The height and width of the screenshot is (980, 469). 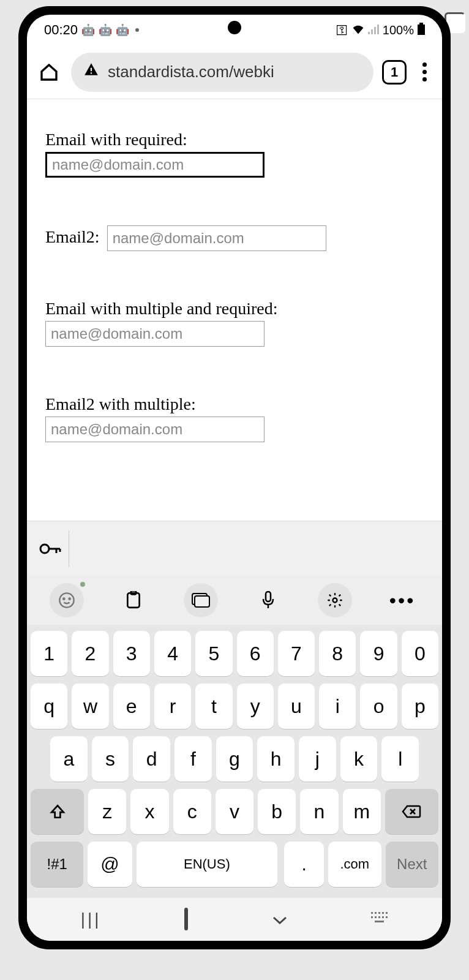 What do you see at coordinates (337, 706) in the screenshot?
I see `key-i: i` at bounding box center [337, 706].